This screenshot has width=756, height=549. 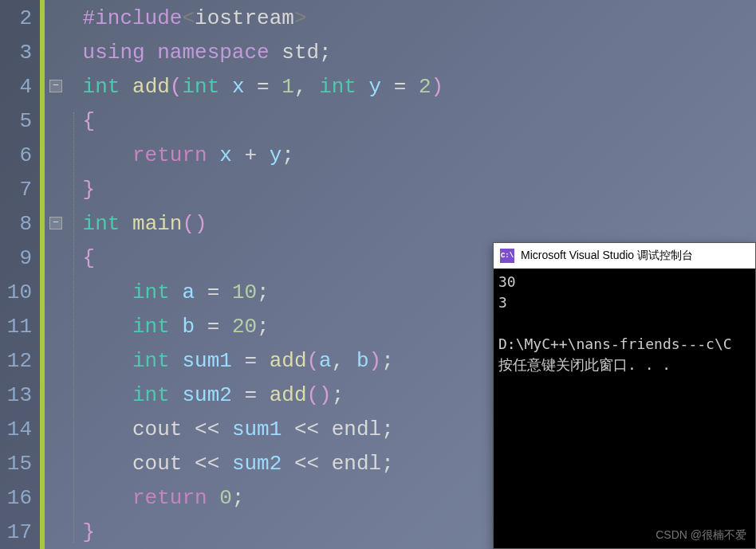 I want to click on code-line-3: using namespace std;, so click(x=413, y=53).